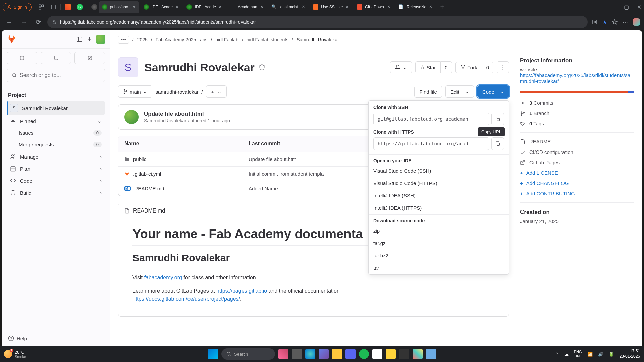 The width and height of the screenshot is (644, 362). Describe the element at coordinates (119, 7) in the screenshot. I see `browser-tab: public/abo ×` at that location.